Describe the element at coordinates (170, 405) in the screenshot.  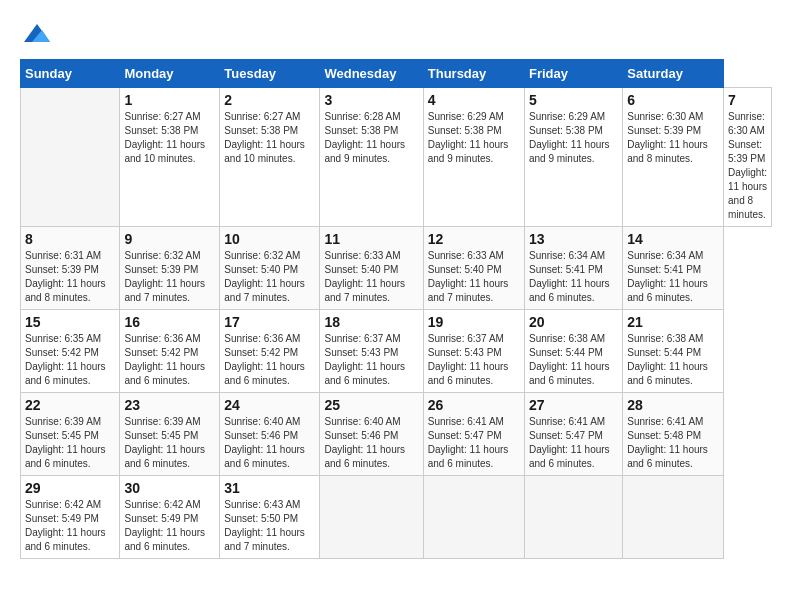
I see `day-number: 23` at that location.